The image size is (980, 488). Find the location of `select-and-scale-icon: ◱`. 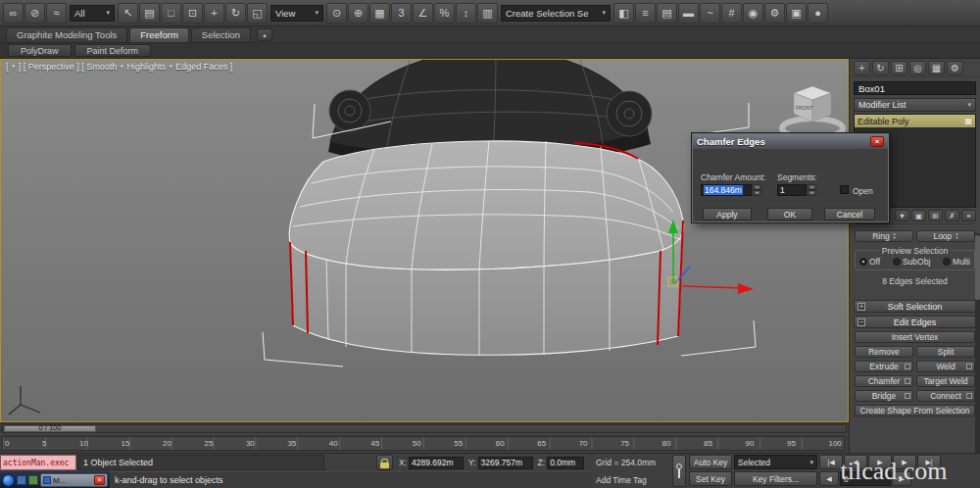

select-and-scale-icon: ◱ is located at coordinates (257, 14).